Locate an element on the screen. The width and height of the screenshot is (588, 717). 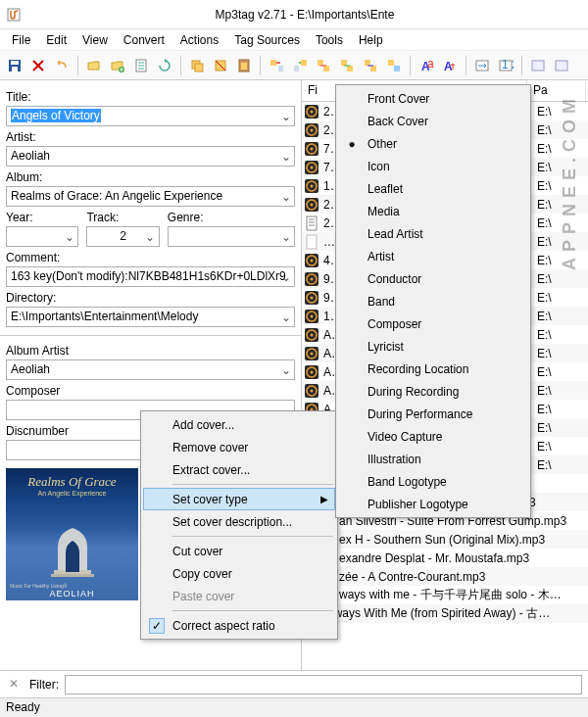
menu-item: Illustration is located at coordinates (433, 458).